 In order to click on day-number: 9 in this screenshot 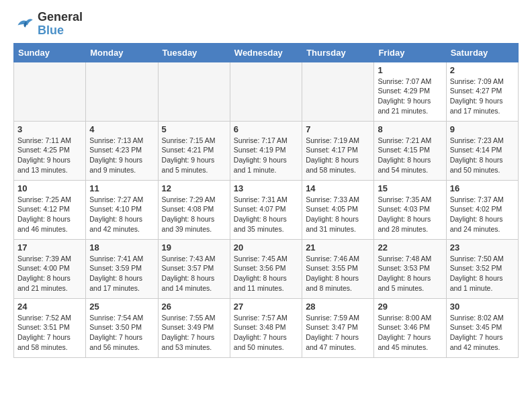, I will do `click(482, 129)`.